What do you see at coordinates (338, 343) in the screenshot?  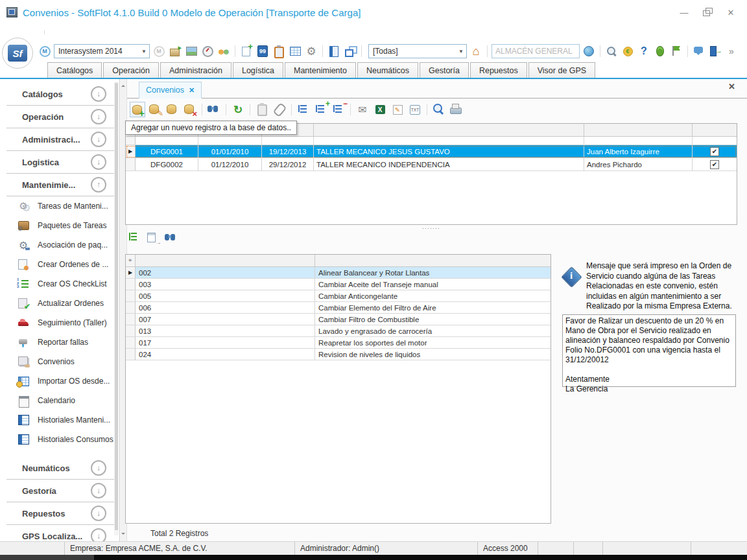 I see `tarea-row: 017 Reapretar los soportes del motor` at bounding box center [338, 343].